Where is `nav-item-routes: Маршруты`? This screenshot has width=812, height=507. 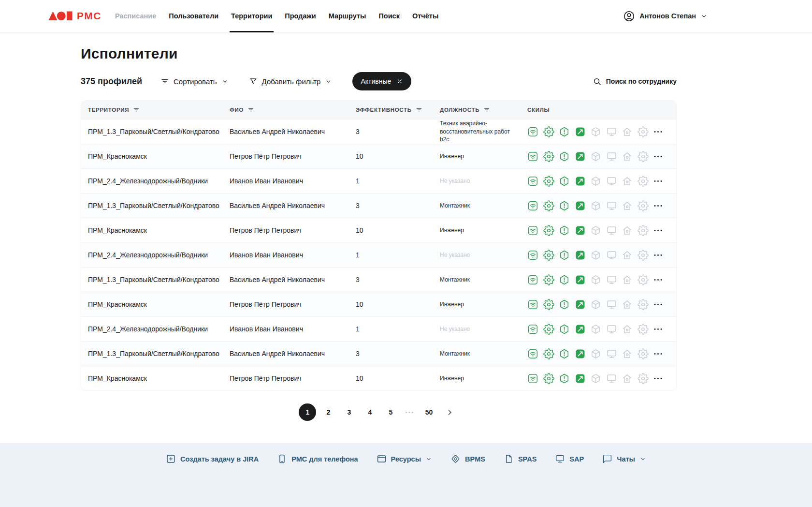 nav-item-routes: Маршруты is located at coordinates (348, 16).